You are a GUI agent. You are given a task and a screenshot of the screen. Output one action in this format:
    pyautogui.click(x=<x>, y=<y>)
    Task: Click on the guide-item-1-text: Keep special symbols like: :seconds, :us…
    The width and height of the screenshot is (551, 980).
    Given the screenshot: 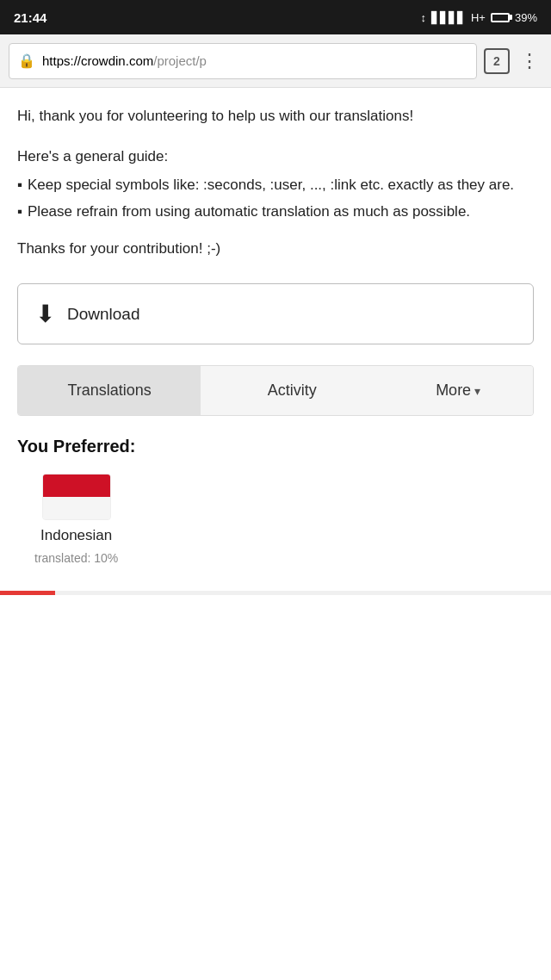 What is the action you would take?
    pyautogui.click(x=270, y=184)
    